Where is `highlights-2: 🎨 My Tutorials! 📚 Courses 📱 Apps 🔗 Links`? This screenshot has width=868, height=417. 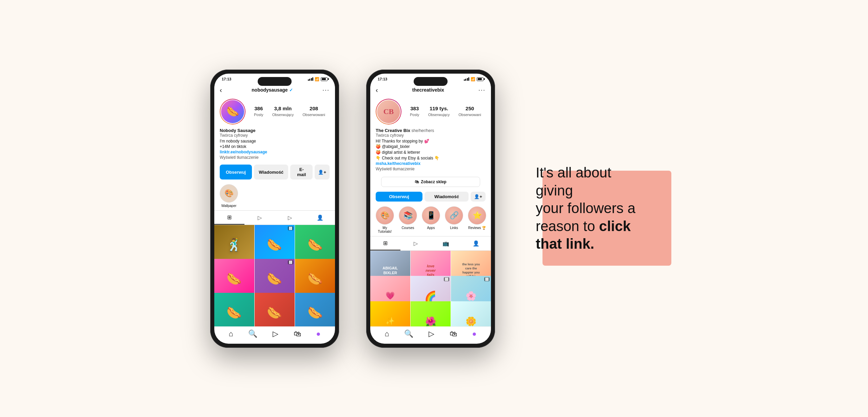 highlights-2: 🎨 My Tutorials! 📚 Courses 📱 Apps 🔗 Links is located at coordinates (431, 220).